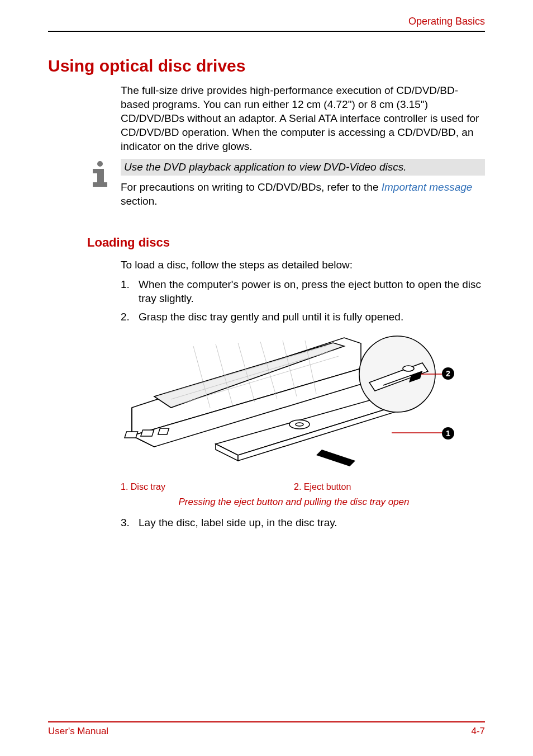 This screenshot has height=756, width=533. I want to click on list-item: 2. Grasp the disc tray gently and pull u…, so click(303, 316).